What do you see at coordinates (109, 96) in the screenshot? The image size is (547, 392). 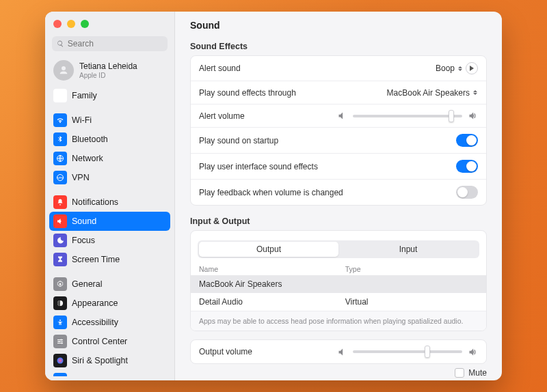 I see `sidebar-item-family: Family` at bounding box center [109, 96].